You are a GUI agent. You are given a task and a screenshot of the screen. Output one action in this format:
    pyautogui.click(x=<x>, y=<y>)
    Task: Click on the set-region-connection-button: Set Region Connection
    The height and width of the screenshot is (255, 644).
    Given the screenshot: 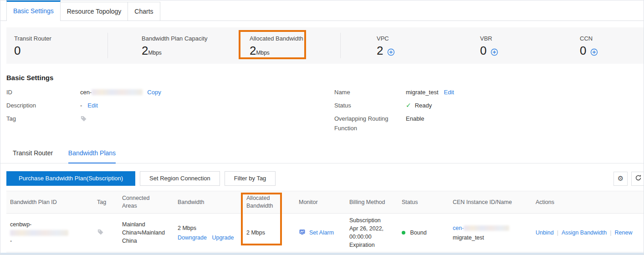 What is the action you would take?
    pyautogui.click(x=180, y=178)
    